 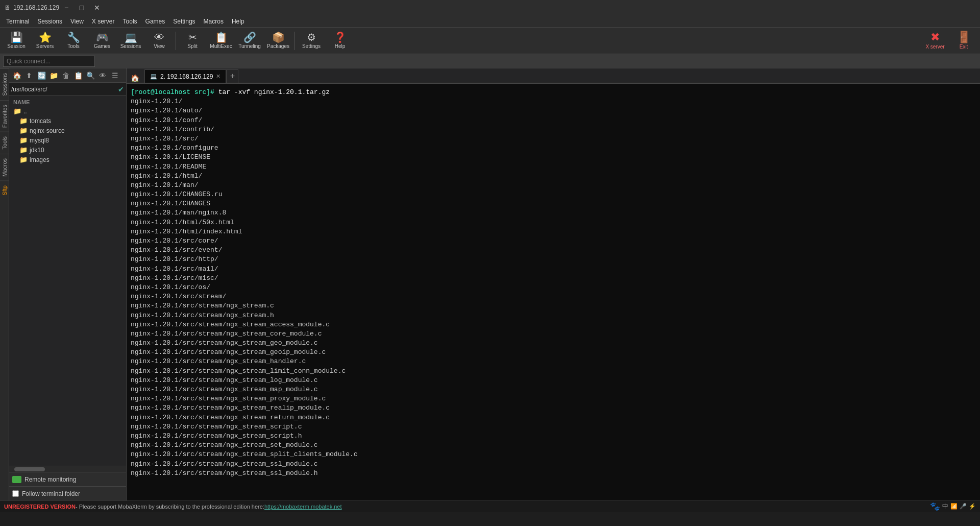 What do you see at coordinates (131, 37) in the screenshot?
I see `sessions-icon: 💻` at bounding box center [131, 37].